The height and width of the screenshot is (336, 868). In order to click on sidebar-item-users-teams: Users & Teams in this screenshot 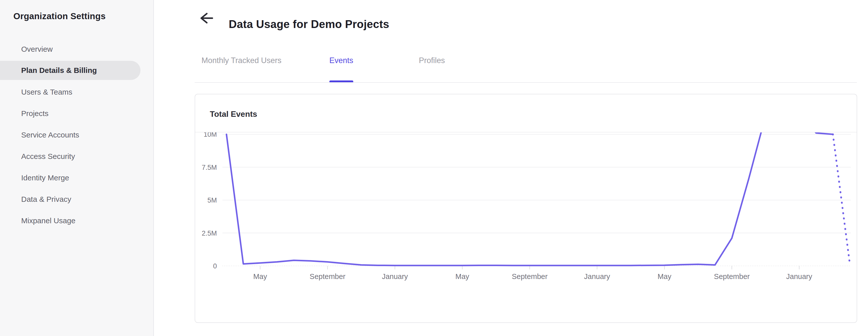, I will do `click(70, 92)`.